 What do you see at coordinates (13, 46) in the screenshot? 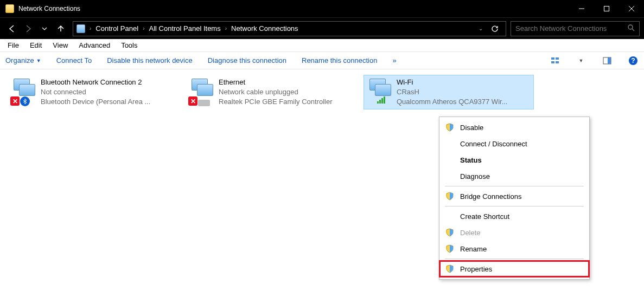
I see `menu-file: File` at bounding box center [13, 46].